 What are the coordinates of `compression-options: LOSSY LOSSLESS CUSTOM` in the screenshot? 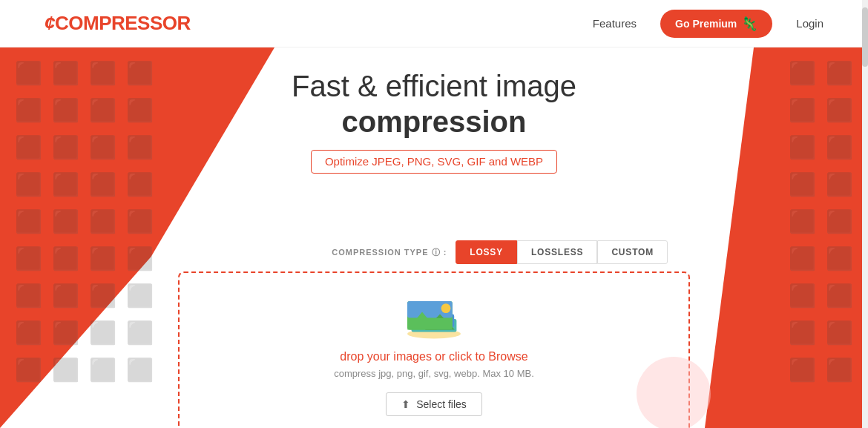 It's located at (562, 252).